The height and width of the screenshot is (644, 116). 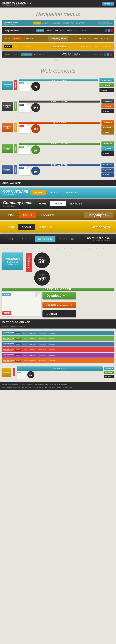 I want to click on submit-button-2: SUBMIT, so click(x=108, y=111).